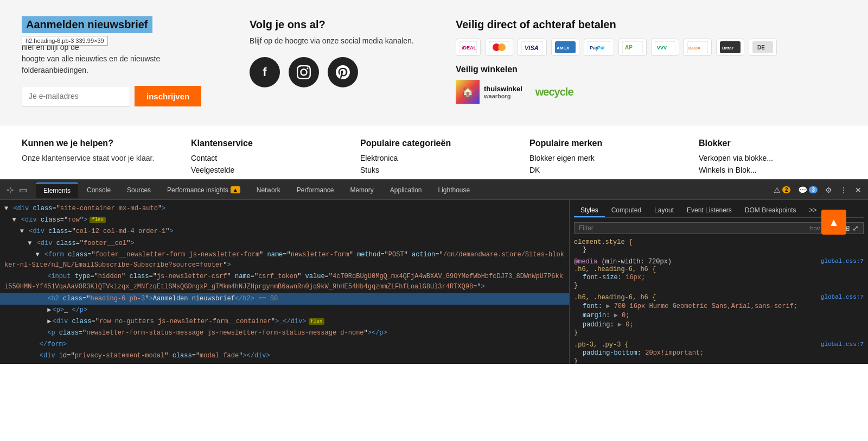  What do you see at coordinates (554, 92) in the screenshot?
I see `wecycle-logo: wecycle` at bounding box center [554, 92].